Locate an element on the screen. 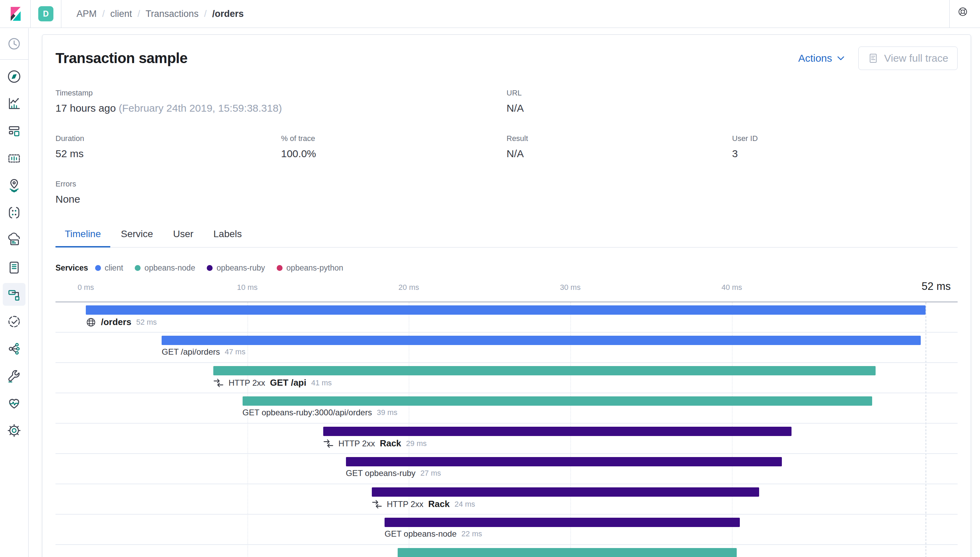 The image size is (980, 557). gear-icon is located at coordinates (14, 431).